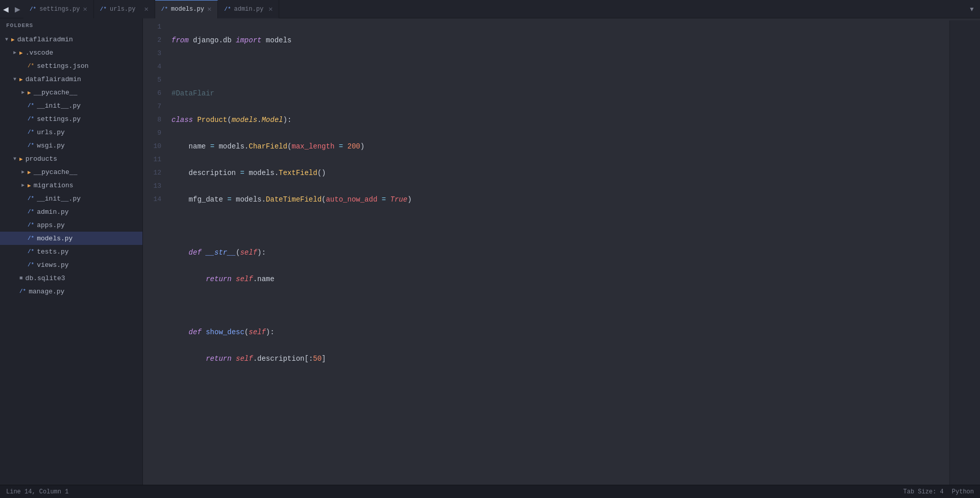 This screenshot has width=980, height=498. I want to click on file-icon-urls-py: /*, so click(31, 132).